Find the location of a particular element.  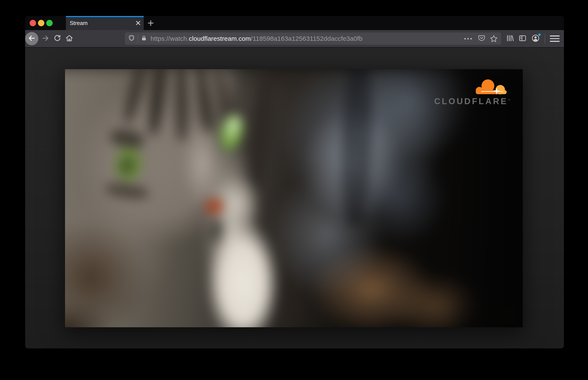

home-button is located at coordinates (69, 38).